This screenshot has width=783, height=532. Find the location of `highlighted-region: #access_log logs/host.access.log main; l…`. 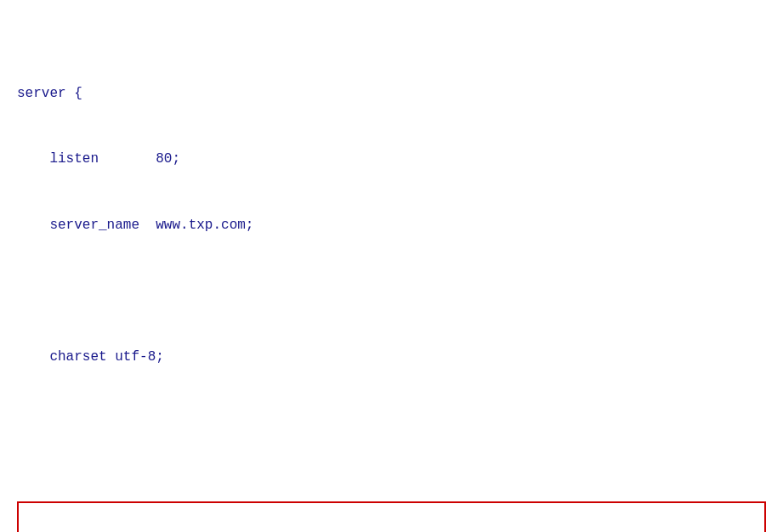

highlighted-region: #access_log logs/host.access.log main; l… is located at coordinates (391, 517).